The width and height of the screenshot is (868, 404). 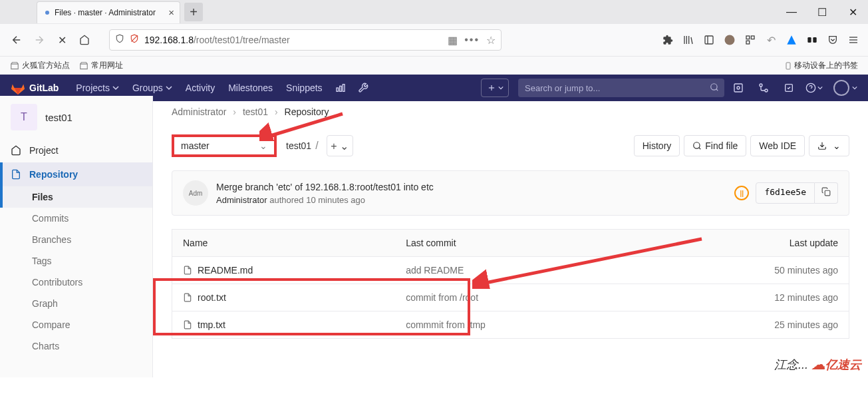 What do you see at coordinates (472, 40) in the screenshot?
I see `page-actions-icon: •••` at bounding box center [472, 40].